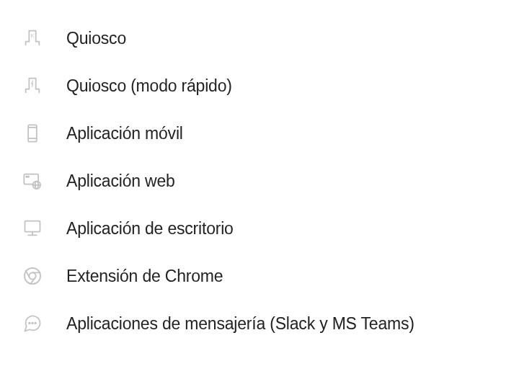  Describe the element at coordinates (32, 228) in the screenshot. I see `desktop-icon` at that location.